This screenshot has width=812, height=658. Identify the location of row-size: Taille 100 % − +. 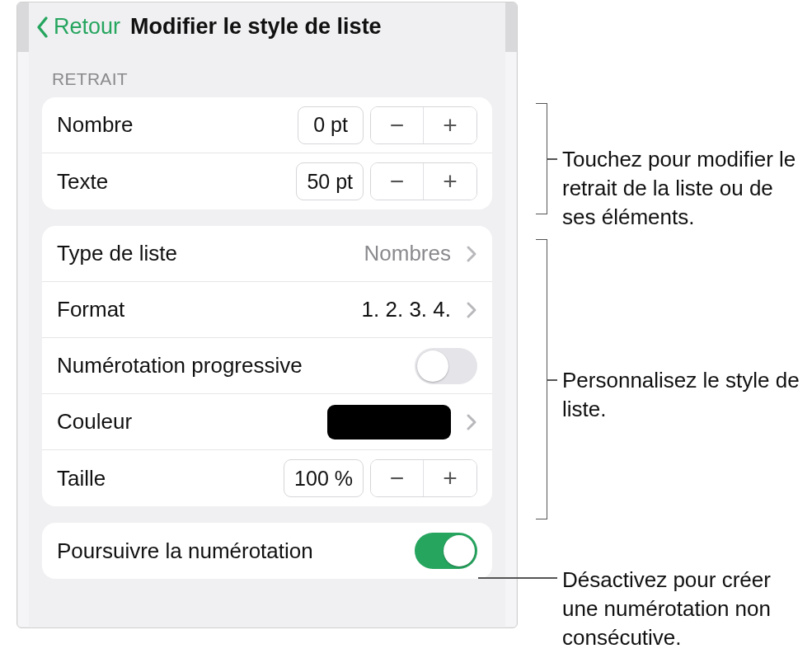
(267, 478).